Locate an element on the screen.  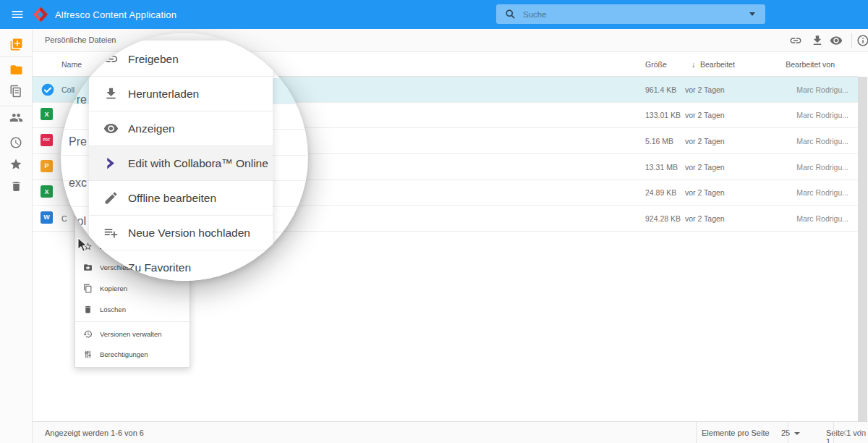
menu-item-copy: Kopieren is located at coordinates (132, 288).